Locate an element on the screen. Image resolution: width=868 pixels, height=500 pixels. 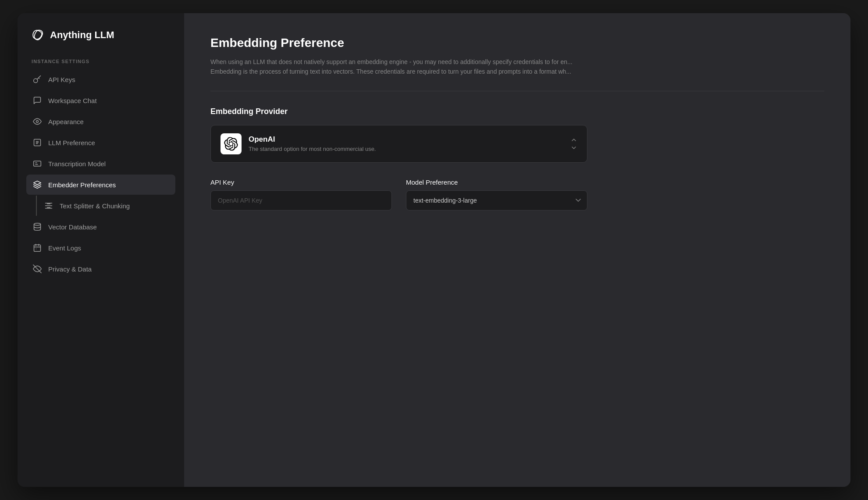
form-row: API Key Model Preference text-embedding-… is located at coordinates (399, 195).